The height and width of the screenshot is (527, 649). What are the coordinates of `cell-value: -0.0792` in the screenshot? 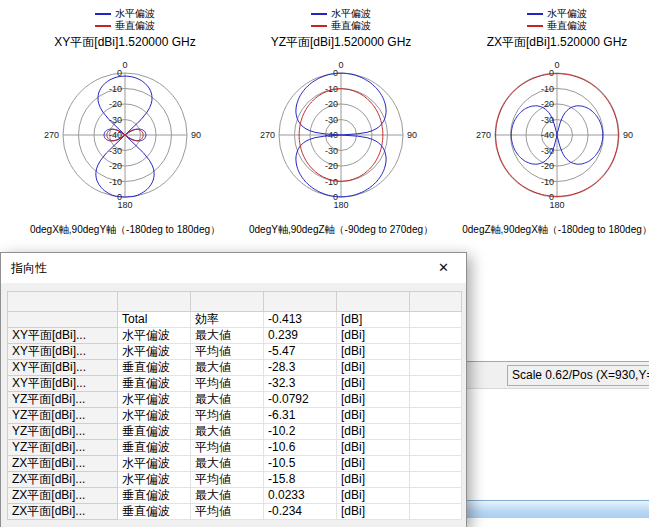 It's located at (300, 400).